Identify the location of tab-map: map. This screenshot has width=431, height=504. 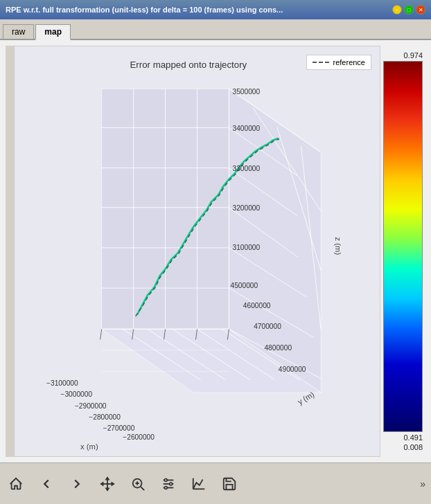
(53, 32).